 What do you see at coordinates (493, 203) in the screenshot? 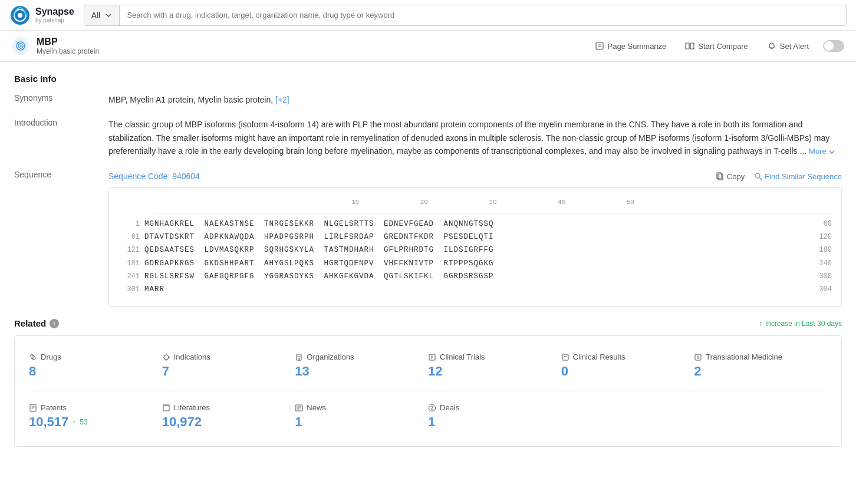
I see `seq-ruler: 10 20 30 40 50` at bounding box center [493, 203].